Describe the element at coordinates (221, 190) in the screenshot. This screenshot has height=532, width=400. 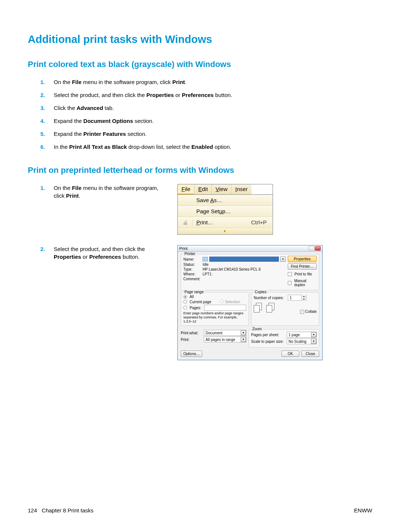
I see `menu-view: View` at that location.